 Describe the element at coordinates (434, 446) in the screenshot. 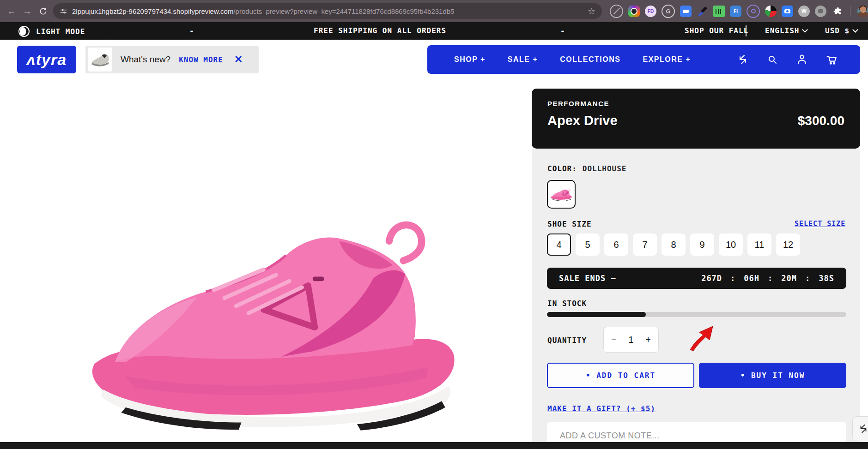

I see `bottom-bar` at that location.